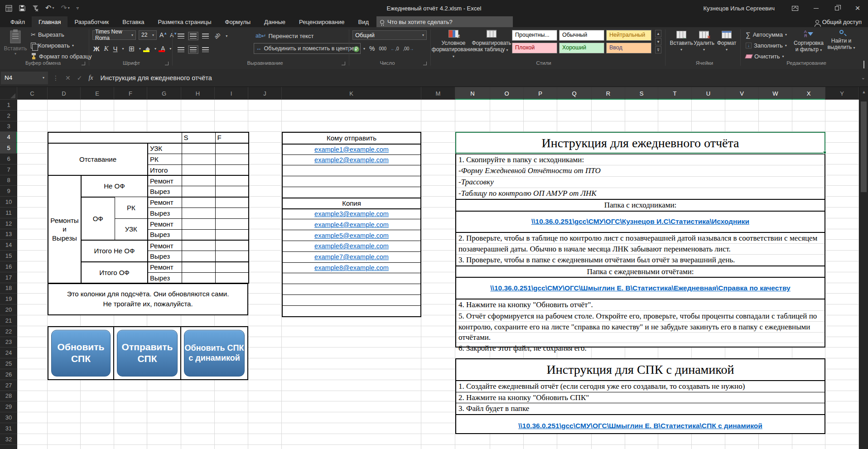 The height and width of the screenshot is (449, 868). Describe the element at coordinates (658, 42) in the screenshot. I see `gallery-down-icon: ▼` at that location.